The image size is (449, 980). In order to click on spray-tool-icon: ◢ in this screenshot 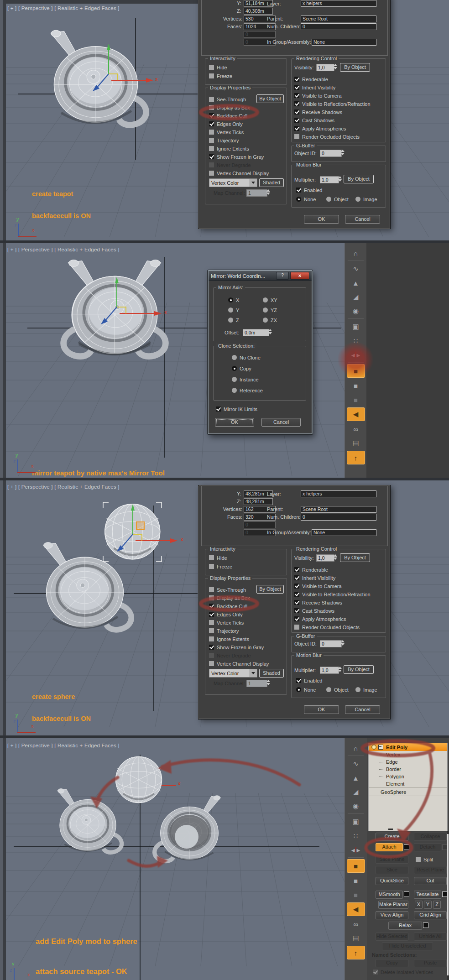, I will do `click(356, 792)`.